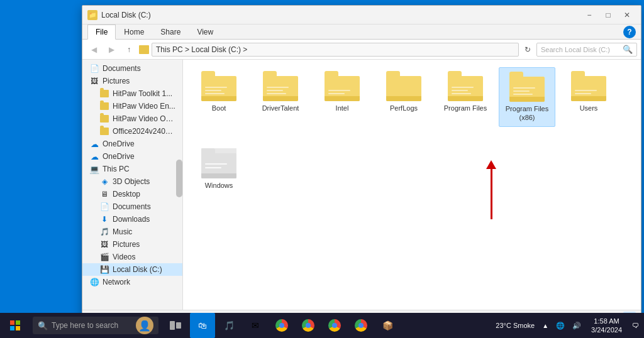 This screenshot has width=644, height=338. I want to click on sidebar-scrollbar, so click(179, 178).